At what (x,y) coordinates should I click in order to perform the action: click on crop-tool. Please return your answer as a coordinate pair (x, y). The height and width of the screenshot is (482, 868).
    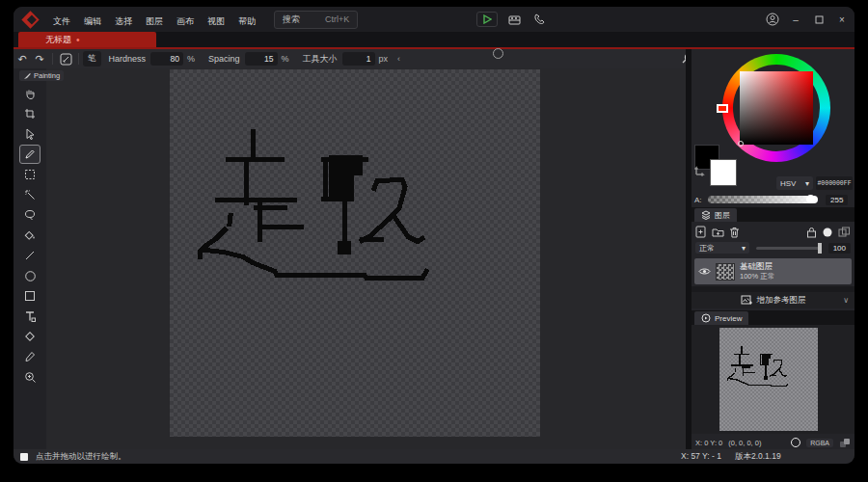
    Looking at the image, I should click on (30, 114).